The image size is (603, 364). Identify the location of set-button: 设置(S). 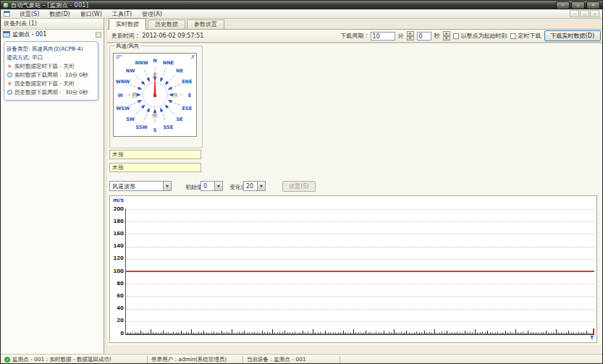
(299, 187).